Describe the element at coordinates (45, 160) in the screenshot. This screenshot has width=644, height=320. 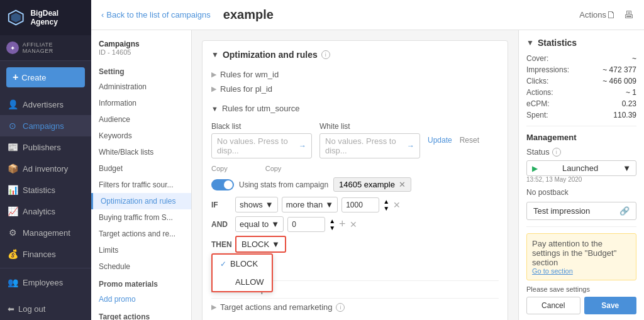
I see `sidebar: BigDeal Agency ✦ AFFILIATE MANAGER + Cre…` at that location.